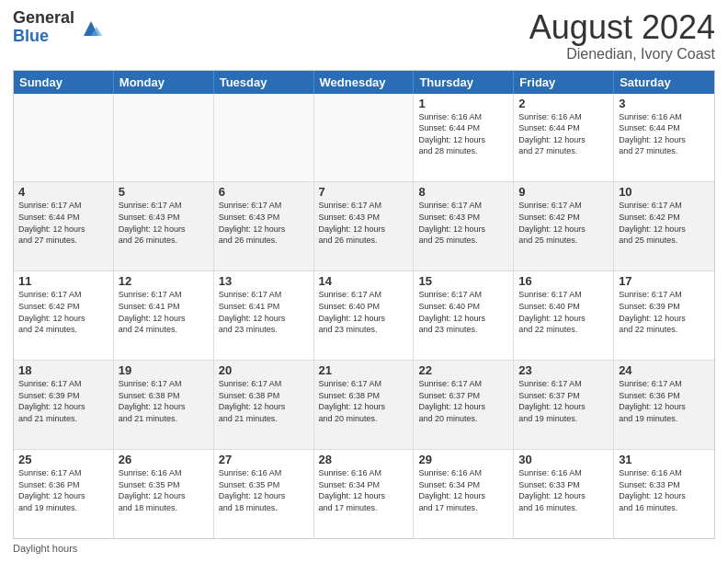 Image resolution: width=728 pixels, height=563 pixels. I want to click on logo-blue: Blue, so click(44, 37).